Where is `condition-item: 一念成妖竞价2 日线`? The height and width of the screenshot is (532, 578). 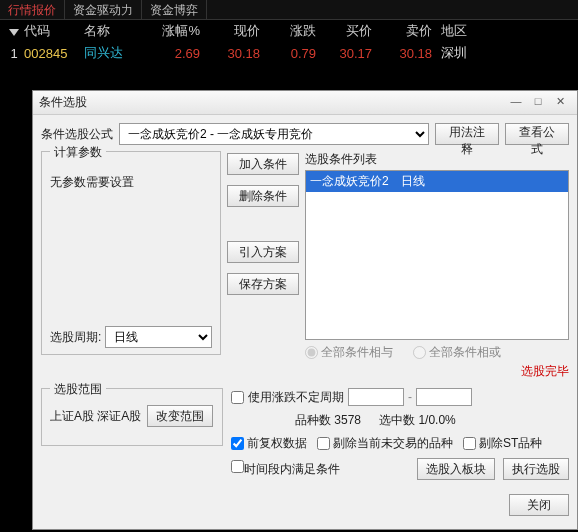 condition-item: 一念成妖竞价2 日线 is located at coordinates (437, 182).